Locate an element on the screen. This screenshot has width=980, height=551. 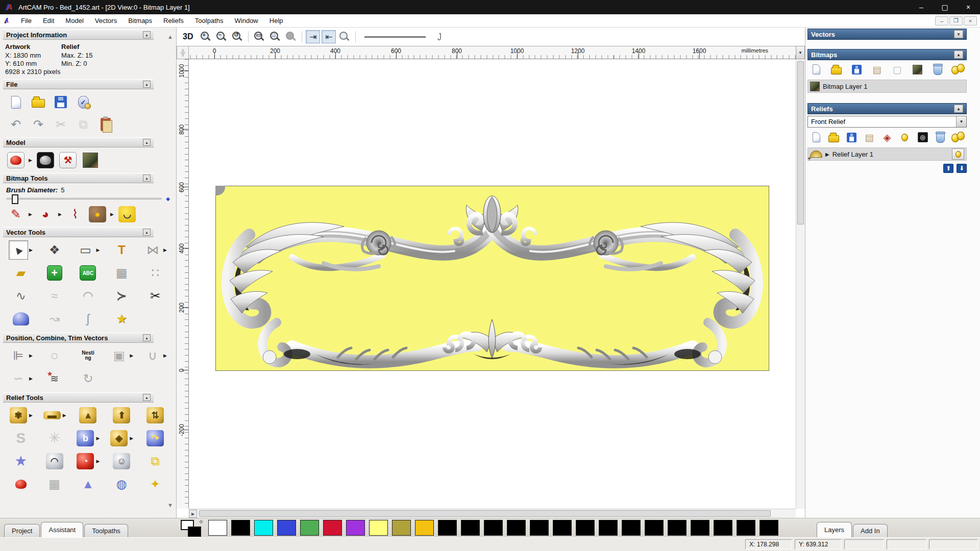
add-relief-tool: ⩓ is located at coordinates (88, 415).